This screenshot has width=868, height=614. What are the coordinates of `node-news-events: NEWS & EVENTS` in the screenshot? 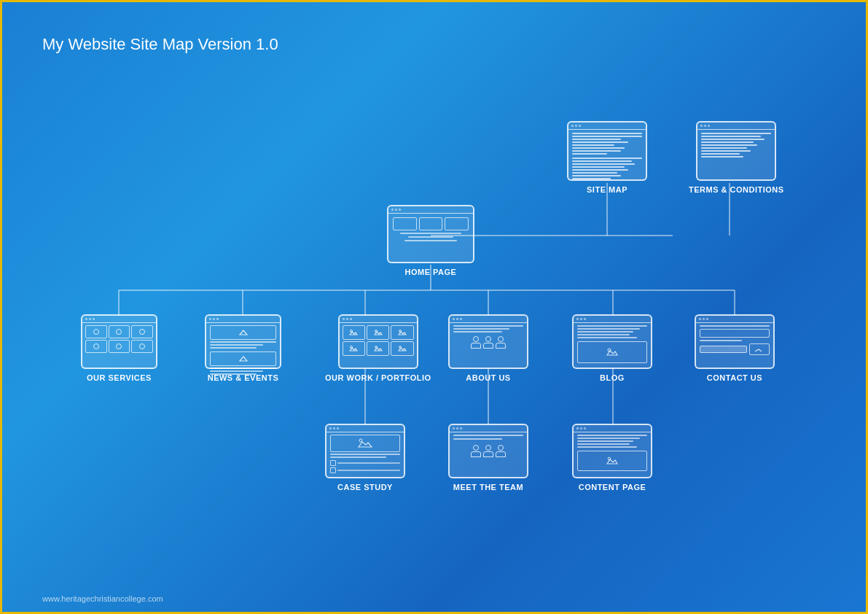 It's located at (243, 349).